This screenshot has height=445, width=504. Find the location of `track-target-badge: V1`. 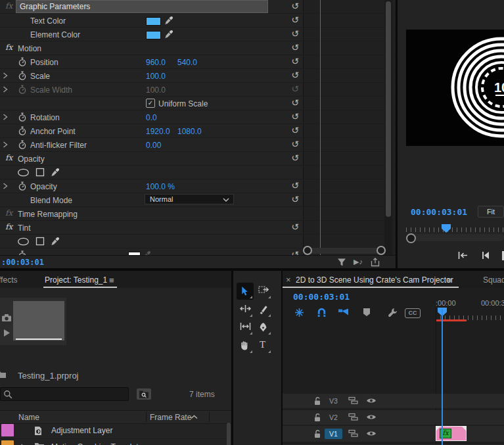

track-target-badge: V1 is located at coordinates (334, 434).